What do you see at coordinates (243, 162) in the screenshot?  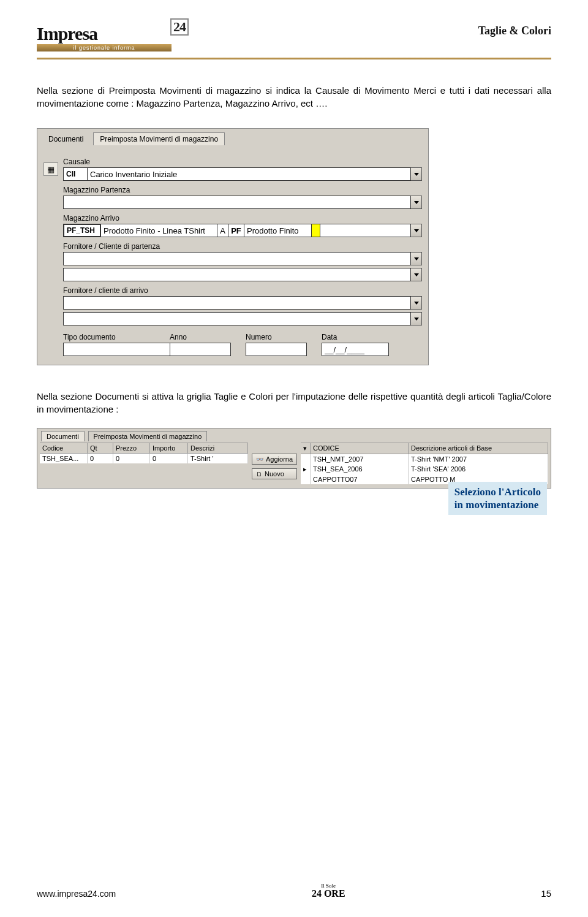 I see `causale-label: Causale` at bounding box center [243, 162].